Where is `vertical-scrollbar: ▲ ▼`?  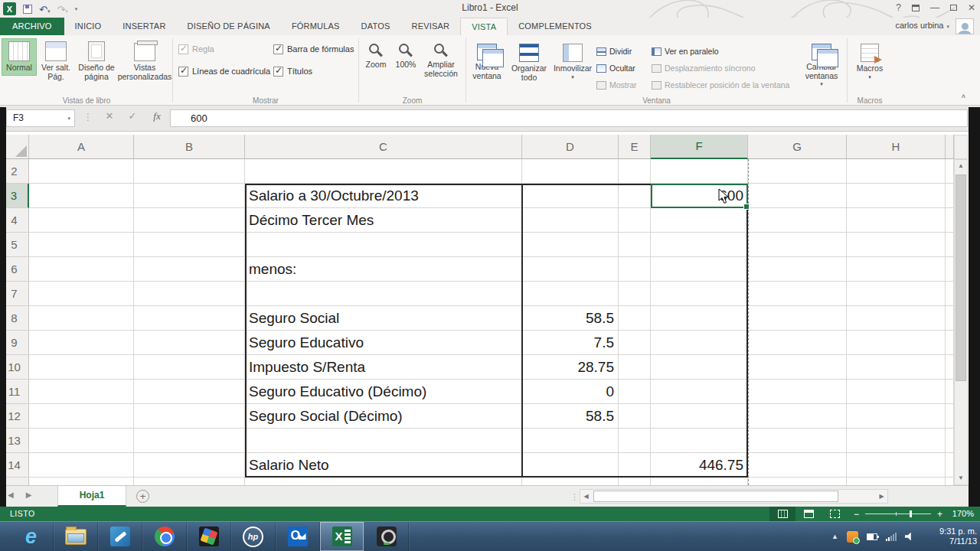 vertical-scrollbar: ▲ ▼ is located at coordinates (961, 322).